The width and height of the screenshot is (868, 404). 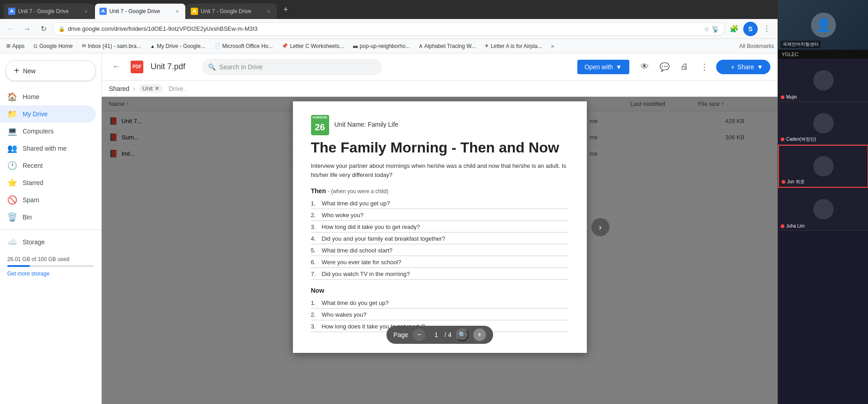 What do you see at coordinates (389, 29) in the screenshot?
I see `address-bar: 🔒 drive.google.com/drive/folders/1dOE1-9…` at bounding box center [389, 29].